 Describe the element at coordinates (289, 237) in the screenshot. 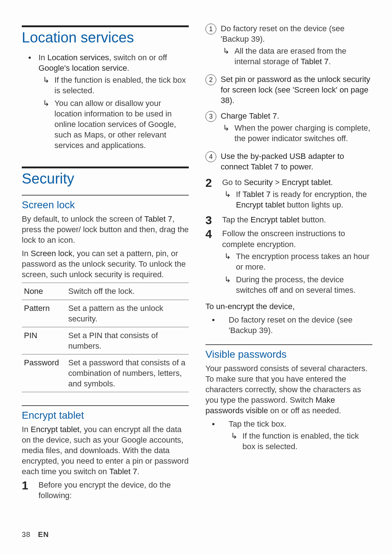

I see `encrypt-steps-right: 2 Go to Security > Encrypt tablet. If Ta…` at that location.